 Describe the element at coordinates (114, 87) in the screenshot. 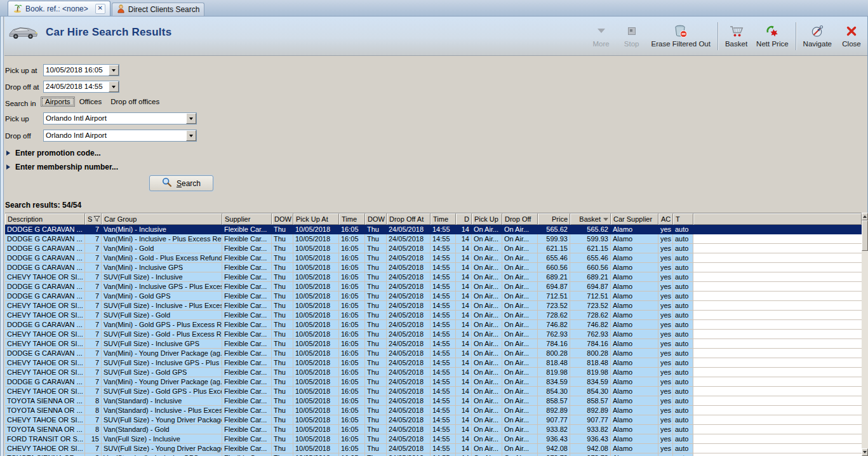

I see `chevron-down-icon` at that location.